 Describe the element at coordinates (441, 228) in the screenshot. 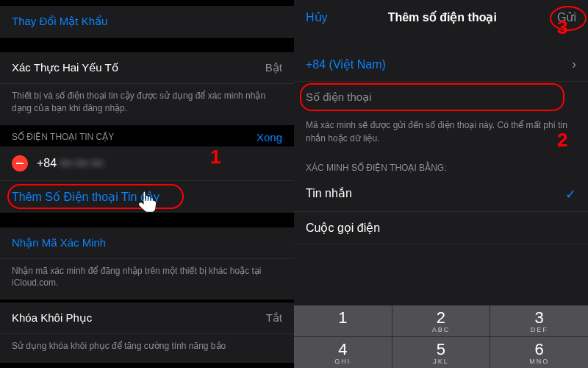

I see `verify-call-row: Cuộc gọi điện` at that location.